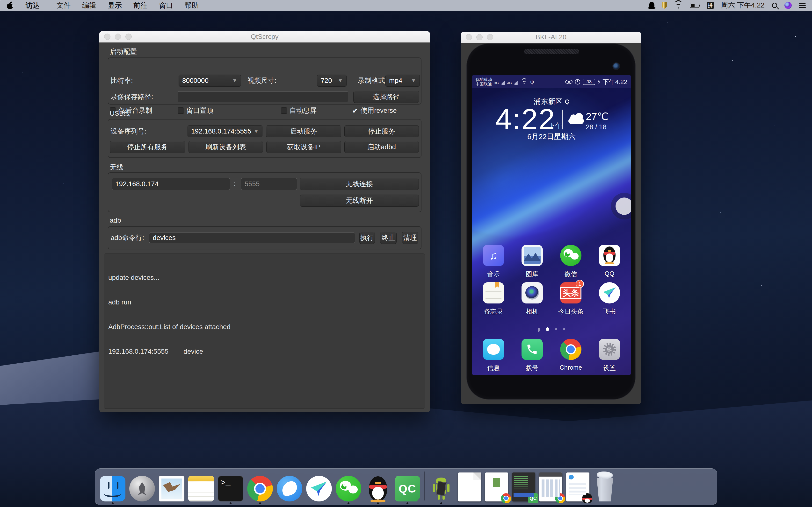 The height and width of the screenshot is (507, 812). Describe the element at coordinates (710, 5) in the screenshot. I see `pinyin-ime-icon: 拼` at that location.